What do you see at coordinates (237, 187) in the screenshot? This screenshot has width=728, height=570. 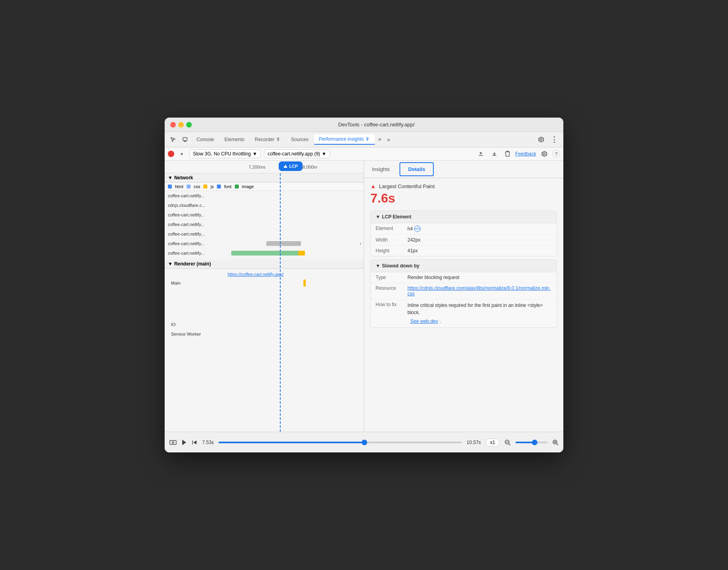 I see `image-legend-dot` at bounding box center [237, 187].